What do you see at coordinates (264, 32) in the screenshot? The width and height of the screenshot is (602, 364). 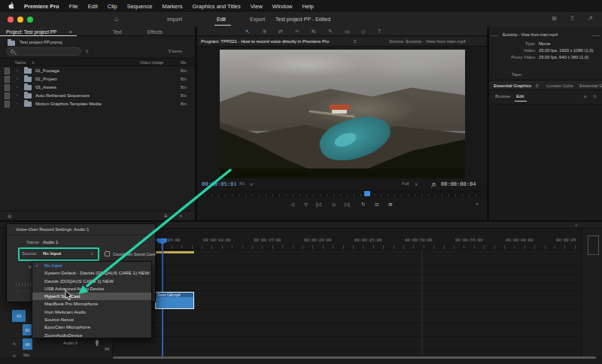 I see `track-select-tool-icon: ⇉` at bounding box center [264, 32].